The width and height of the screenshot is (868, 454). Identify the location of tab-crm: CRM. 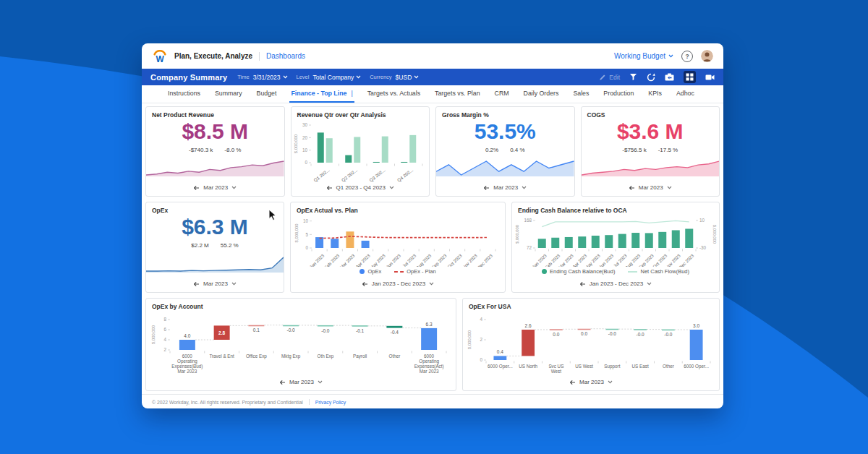
(502, 94).